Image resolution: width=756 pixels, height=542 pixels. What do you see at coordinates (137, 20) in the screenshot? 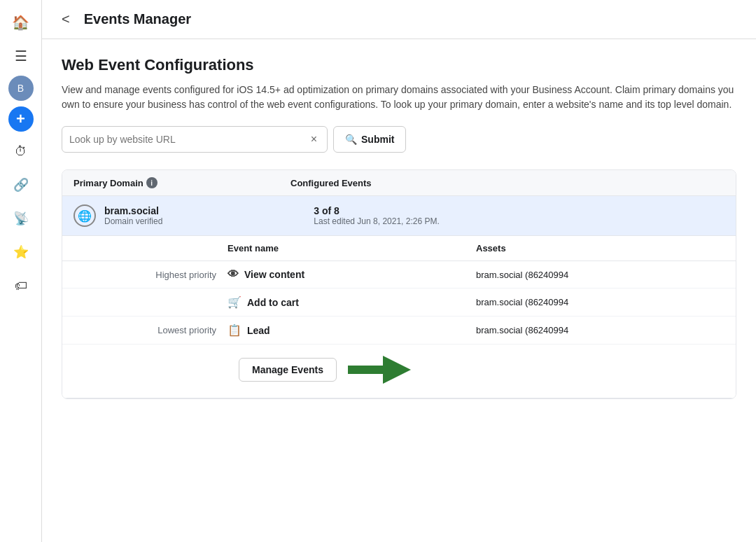
I see `page-header-title: Events Manager` at bounding box center [137, 20].